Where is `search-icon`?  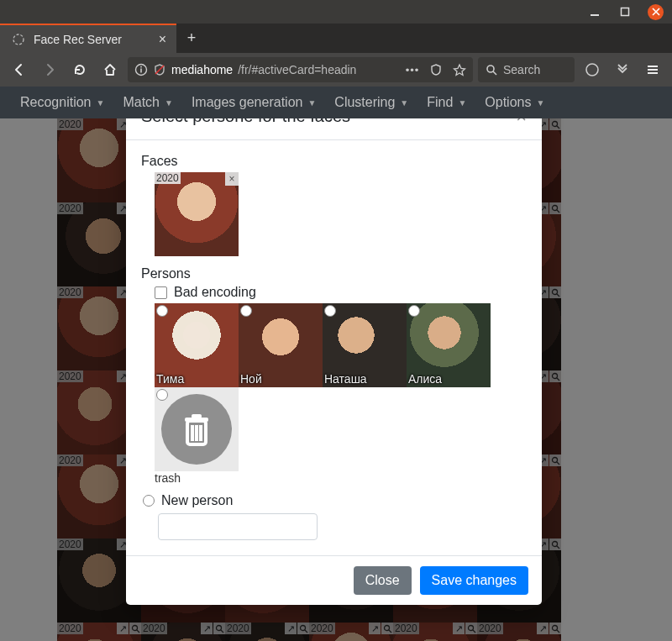 search-icon is located at coordinates (491, 70).